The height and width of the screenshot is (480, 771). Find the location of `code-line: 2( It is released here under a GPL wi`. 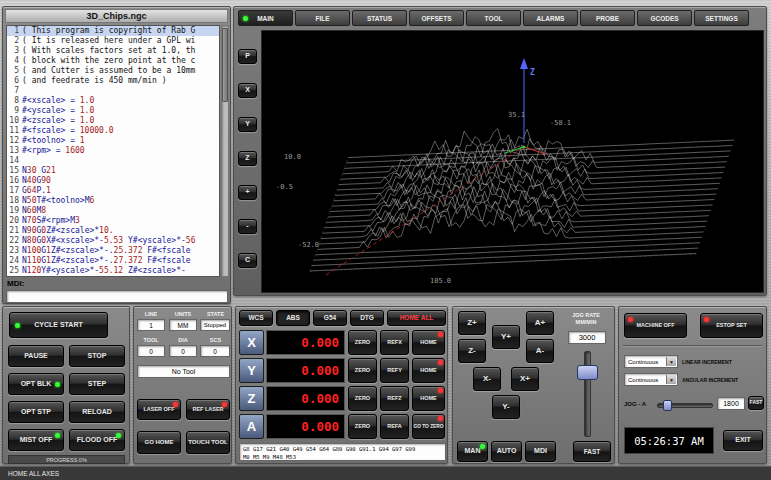

code-line: 2( It is released here under a GPL wi is located at coordinates (113, 41).